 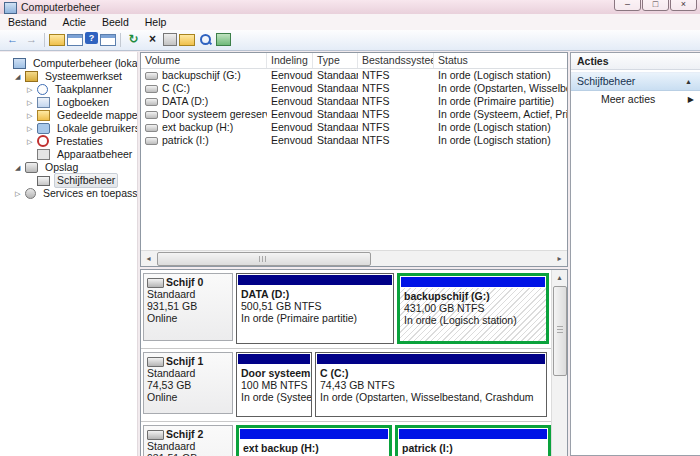 I want to click on scroll-up-arrow-icon: ▴, so click(x=560, y=278).